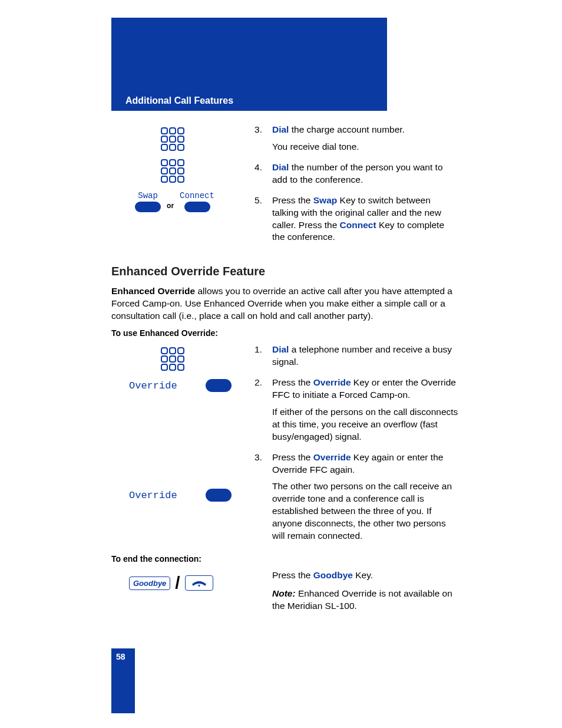 This screenshot has width=562, height=728. What do you see at coordinates (357, 594) in the screenshot?
I see `end-right-column: Press the Goodbye Key. Note: Enhanced Ov…` at bounding box center [357, 594].